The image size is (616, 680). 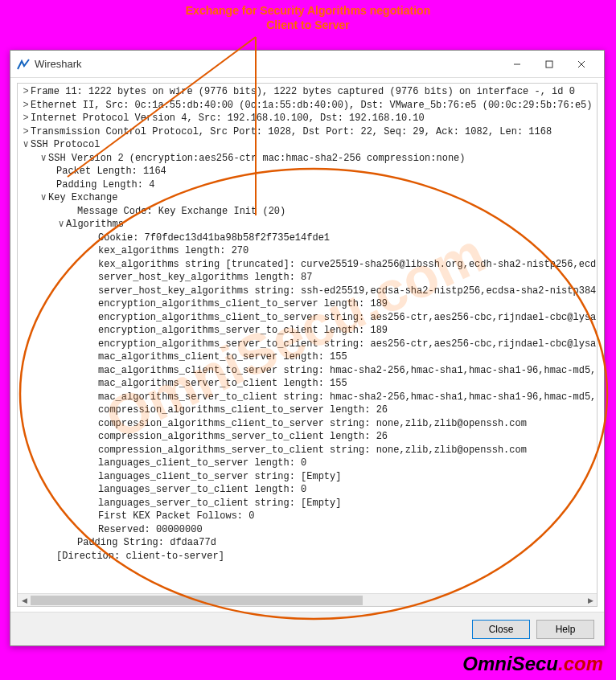 I want to click on key-exchange: Key Exchange, so click(x=83, y=198).